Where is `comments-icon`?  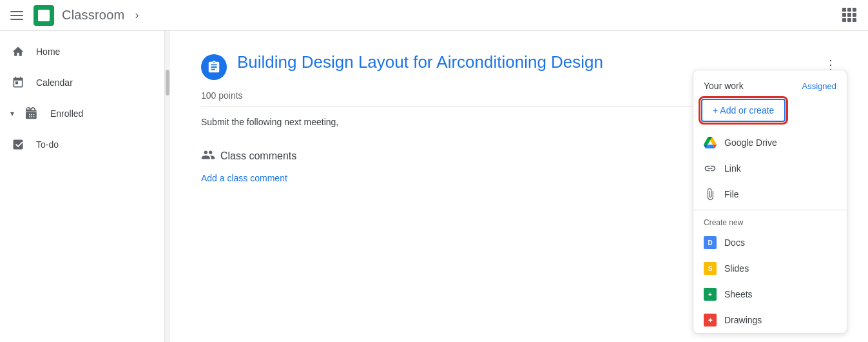
comments-icon is located at coordinates (208, 156).